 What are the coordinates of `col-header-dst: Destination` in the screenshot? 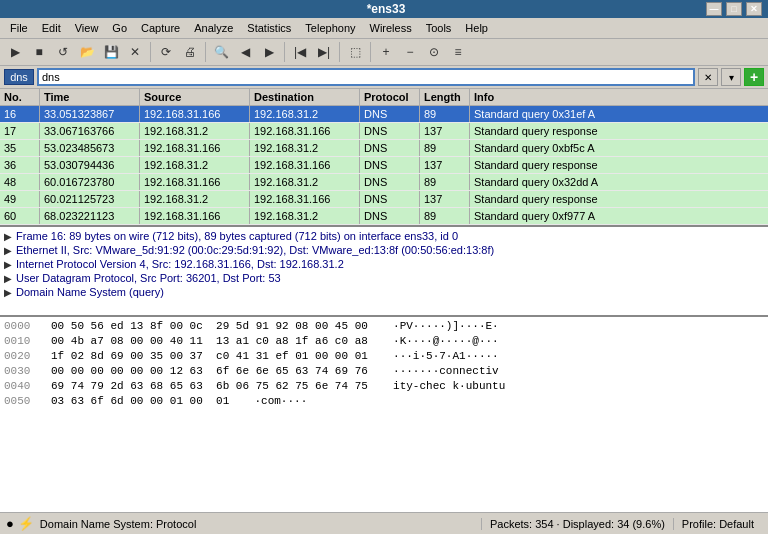 It's located at (305, 97).